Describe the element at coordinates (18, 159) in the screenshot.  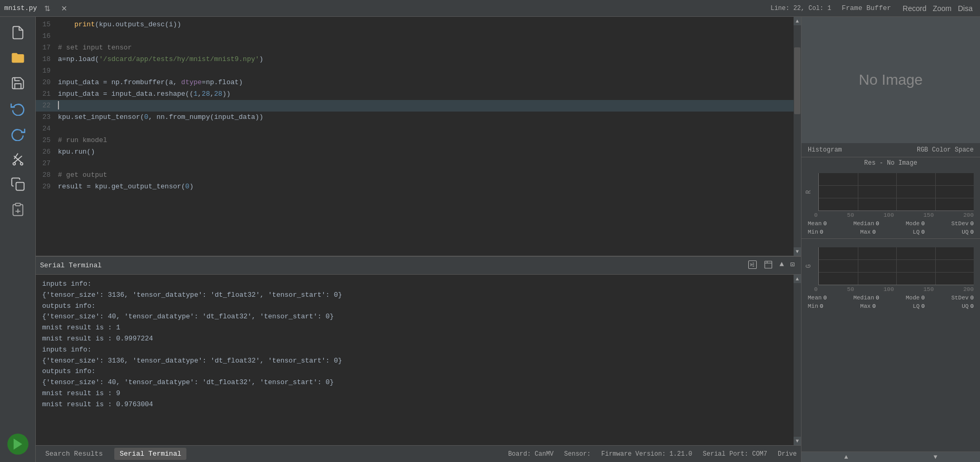
I see `cut-icon` at that location.